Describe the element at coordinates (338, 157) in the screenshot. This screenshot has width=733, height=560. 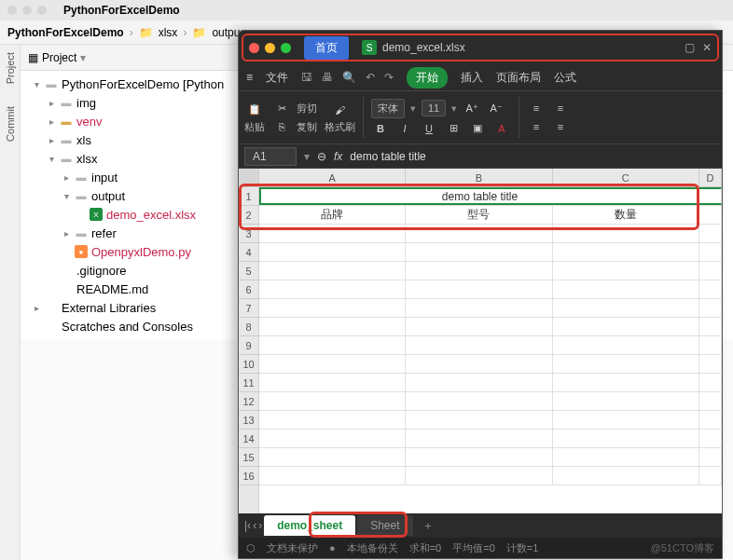
I see `fx-icon: fx` at that location.